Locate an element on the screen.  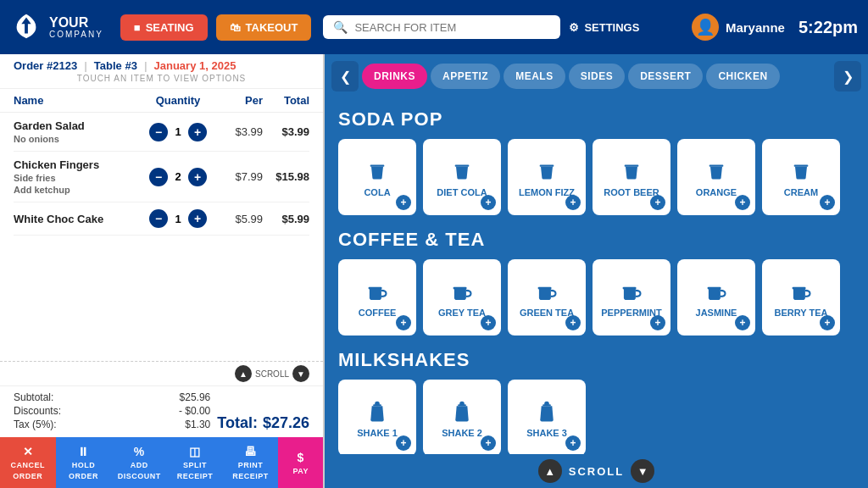
table-number: Table #3 is located at coordinates (115, 66).